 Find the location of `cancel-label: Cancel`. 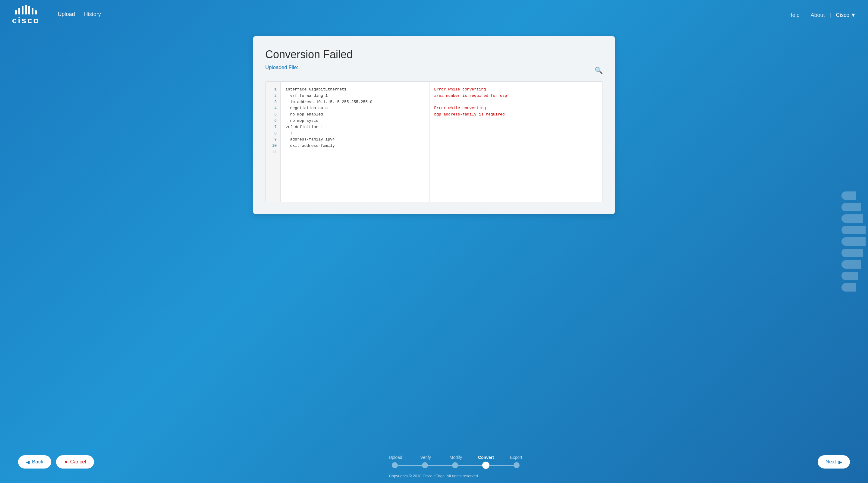

cancel-label: Cancel is located at coordinates (78, 462).